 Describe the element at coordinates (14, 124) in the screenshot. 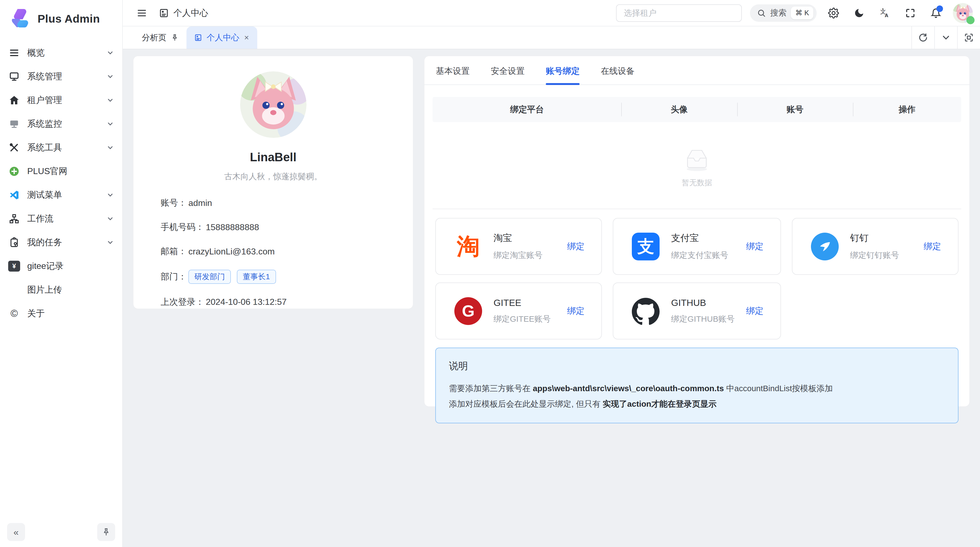

I see `screen-icon` at that location.